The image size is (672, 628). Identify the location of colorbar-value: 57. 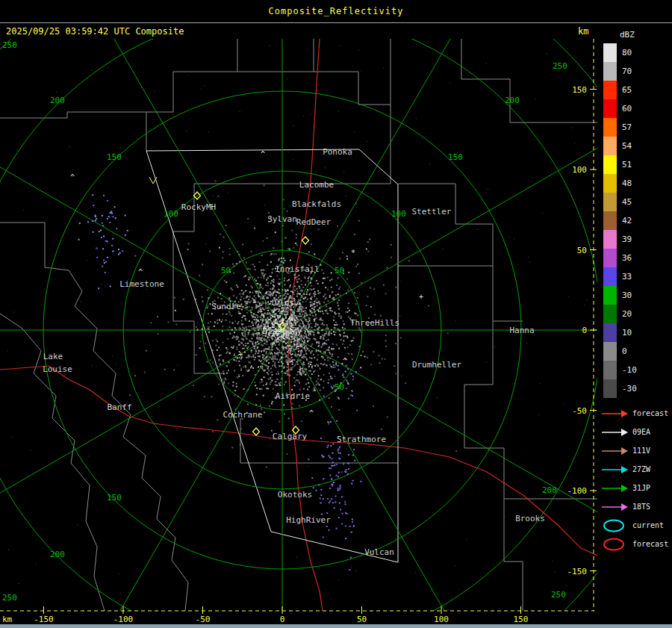
(627, 127).